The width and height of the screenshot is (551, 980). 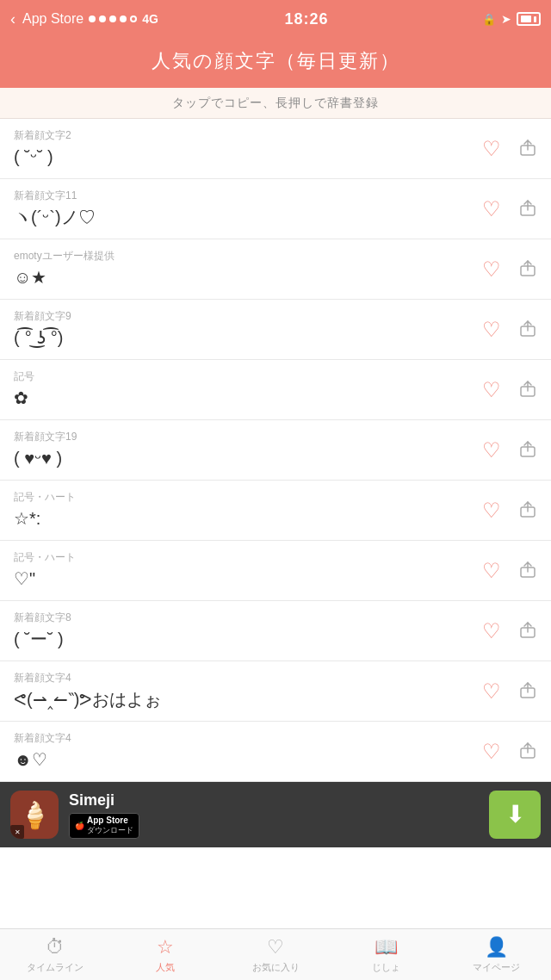 What do you see at coordinates (276, 61) in the screenshot?
I see `app-title: 人気の顔文字（毎日更新）` at bounding box center [276, 61].